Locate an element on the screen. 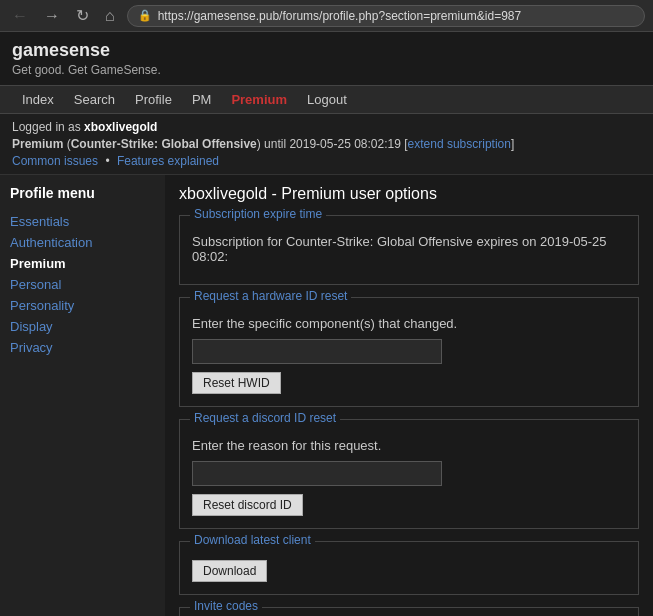 Image resolution: width=653 pixels, height=616 pixels. subscription-legend: Subscription expire time is located at coordinates (258, 214).